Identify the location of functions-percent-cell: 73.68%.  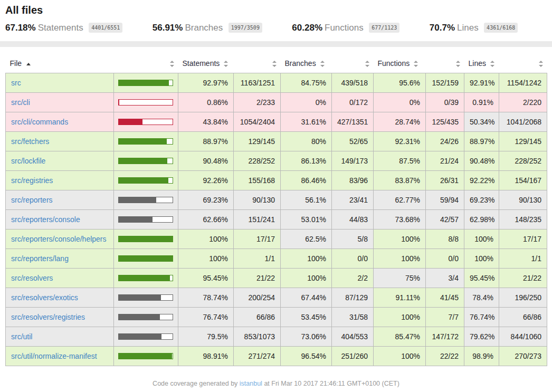
(400, 219).